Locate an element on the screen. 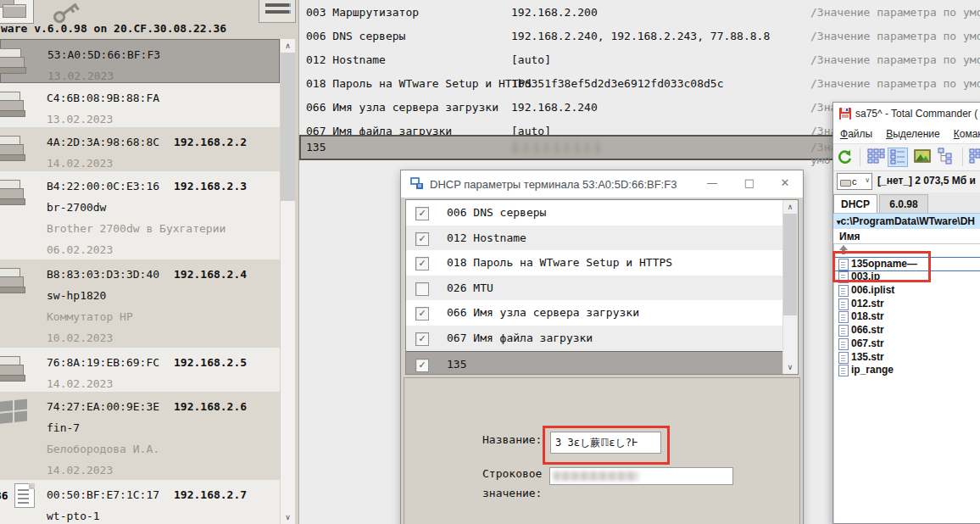  row-label: 135 is located at coordinates (315, 148).